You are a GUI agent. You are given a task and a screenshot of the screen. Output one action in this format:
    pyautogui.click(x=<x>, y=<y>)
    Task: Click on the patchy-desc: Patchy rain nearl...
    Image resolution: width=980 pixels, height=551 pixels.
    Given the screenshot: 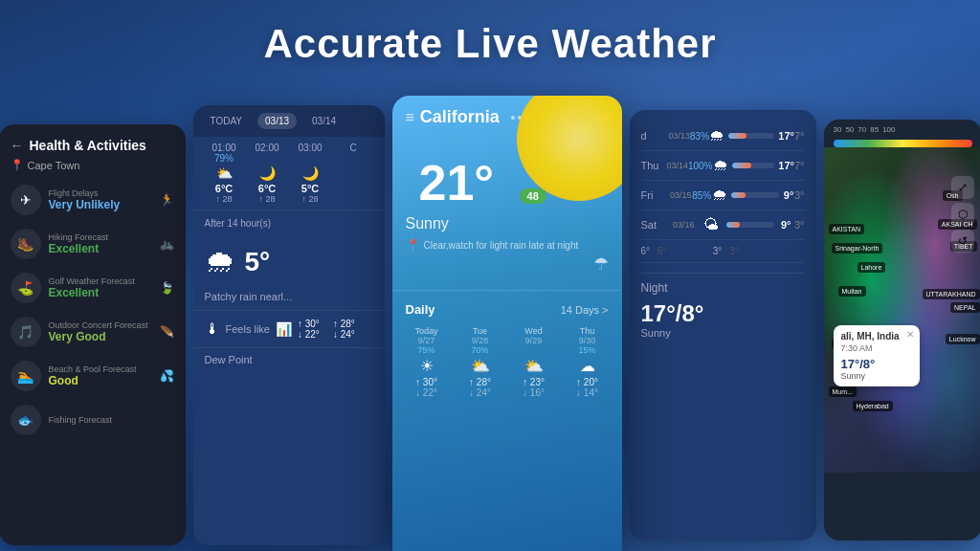 What is the action you would take?
    pyautogui.click(x=289, y=298)
    